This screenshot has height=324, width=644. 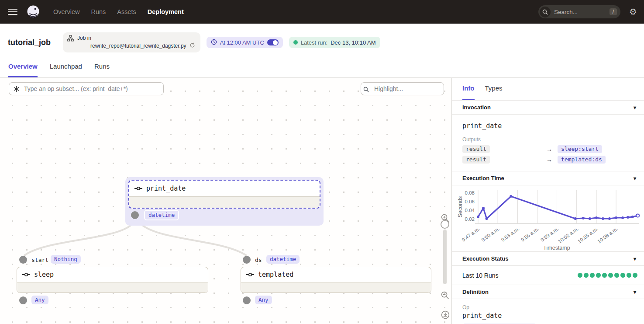 I want to click on section-execution-status: Execution Status ▾, so click(x=548, y=259).